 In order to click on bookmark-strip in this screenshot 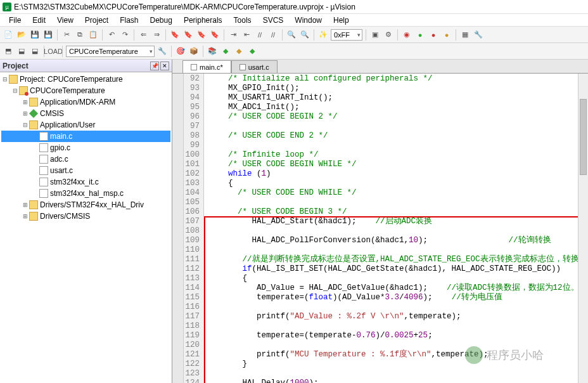, I will do `click(178, 228)`.